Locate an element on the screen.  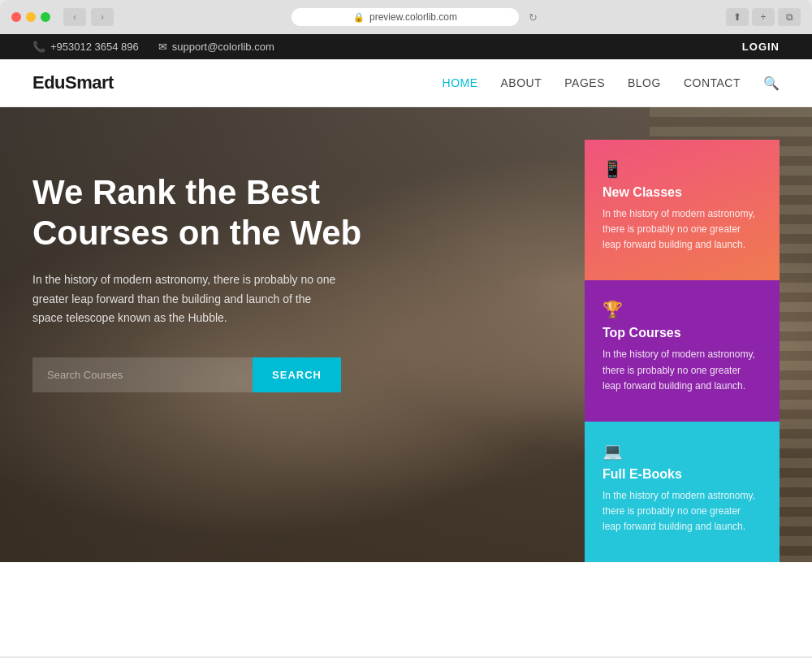
traffic-lights is located at coordinates (31, 17).